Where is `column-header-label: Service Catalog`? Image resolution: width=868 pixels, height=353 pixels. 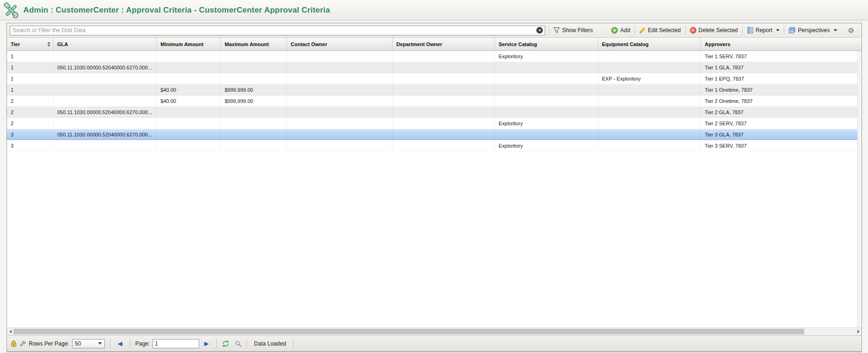
column-header-label: Service Catalog is located at coordinates (518, 44).